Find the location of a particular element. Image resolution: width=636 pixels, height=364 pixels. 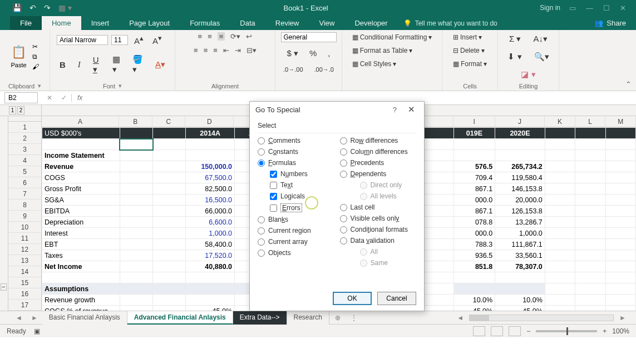

option-row: Row differences is located at coordinates (378, 141).